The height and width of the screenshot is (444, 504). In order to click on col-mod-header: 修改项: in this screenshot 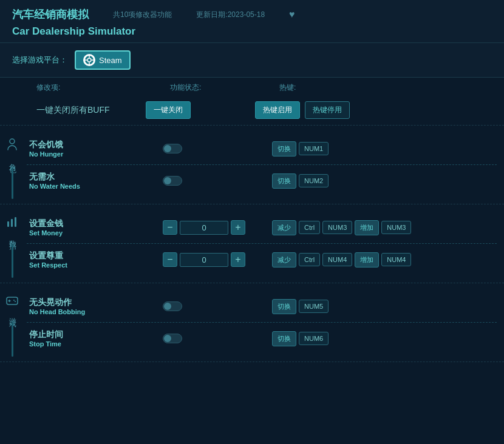, I will do `click(103, 87)`.